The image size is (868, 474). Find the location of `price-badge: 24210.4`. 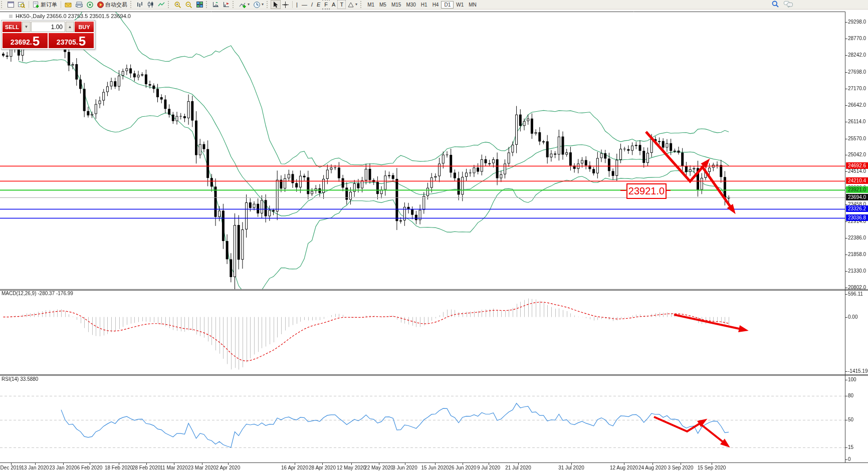

price-badge: 24210.4 is located at coordinates (857, 180).